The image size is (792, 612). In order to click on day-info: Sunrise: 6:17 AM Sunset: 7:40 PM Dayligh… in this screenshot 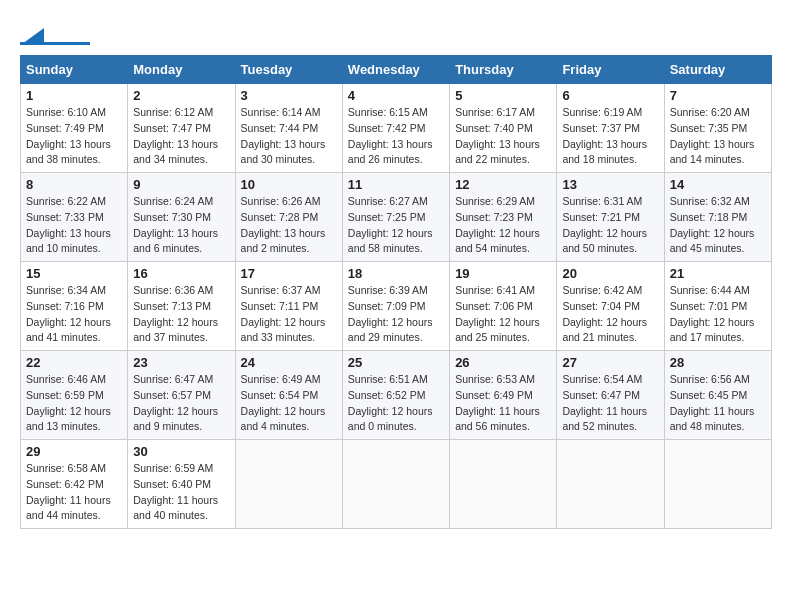, I will do `click(503, 136)`.